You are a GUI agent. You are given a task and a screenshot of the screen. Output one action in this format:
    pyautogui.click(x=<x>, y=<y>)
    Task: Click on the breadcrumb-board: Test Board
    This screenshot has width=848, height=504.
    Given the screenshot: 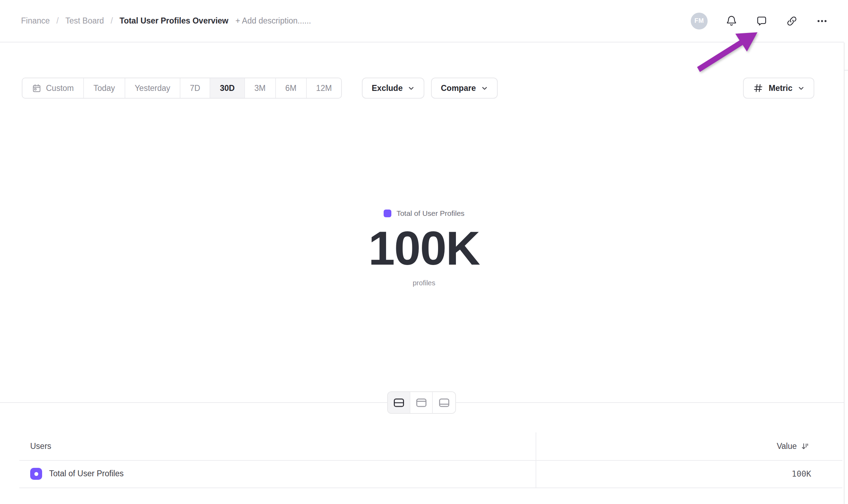 What is the action you would take?
    pyautogui.click(x=85, y=21)
    